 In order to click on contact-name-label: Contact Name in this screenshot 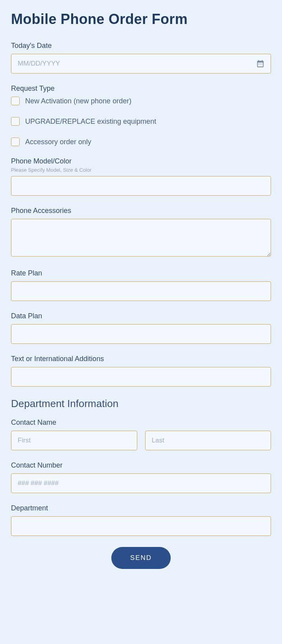, I will do `click(141, 423)`.